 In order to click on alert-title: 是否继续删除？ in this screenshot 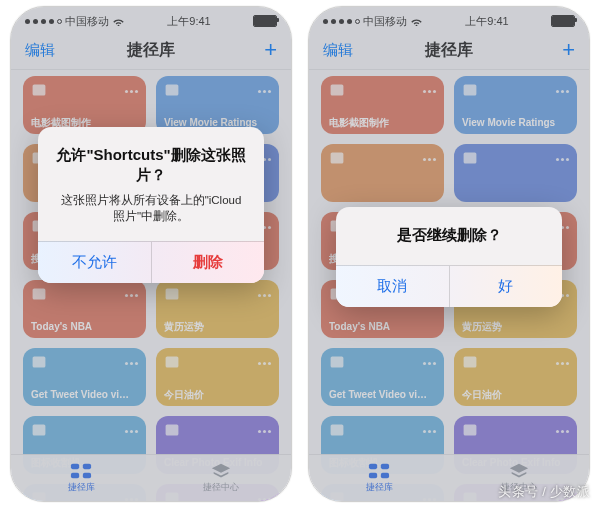, I will do `click(449, 235)`.